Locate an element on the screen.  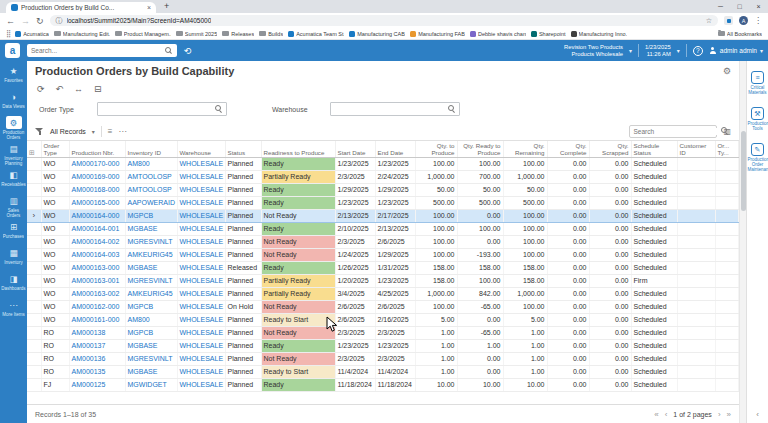
table-row: WOAM000168-000AMTOOLOSPWHOLESALEPlannedR… is located at coordinates (383, 190).